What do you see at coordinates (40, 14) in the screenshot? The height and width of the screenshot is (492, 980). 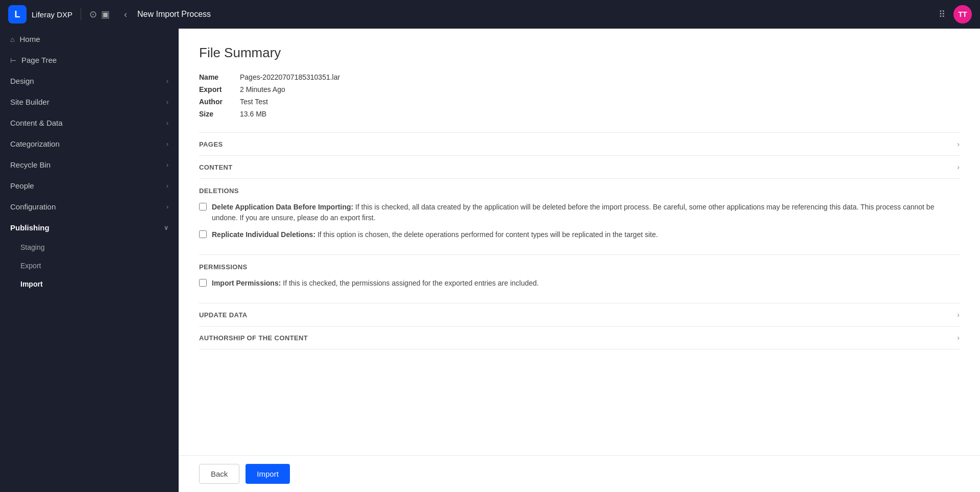 I see `brand: L Liferay DXP` at bounding box center [40, 14].